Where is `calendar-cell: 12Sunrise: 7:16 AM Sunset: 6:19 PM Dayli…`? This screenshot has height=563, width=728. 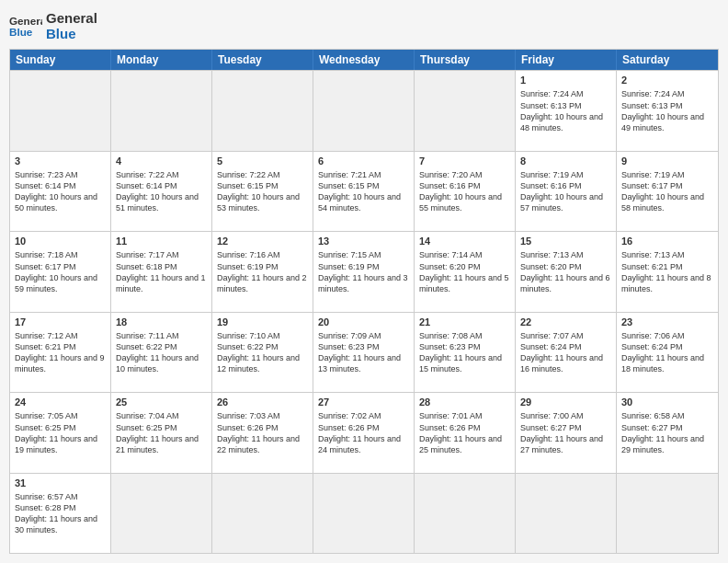 calendar-cell: 12Sunrise: 7:16 AM Sunset: 6:19 PM Dayli… is located at coordinates (263, 272).